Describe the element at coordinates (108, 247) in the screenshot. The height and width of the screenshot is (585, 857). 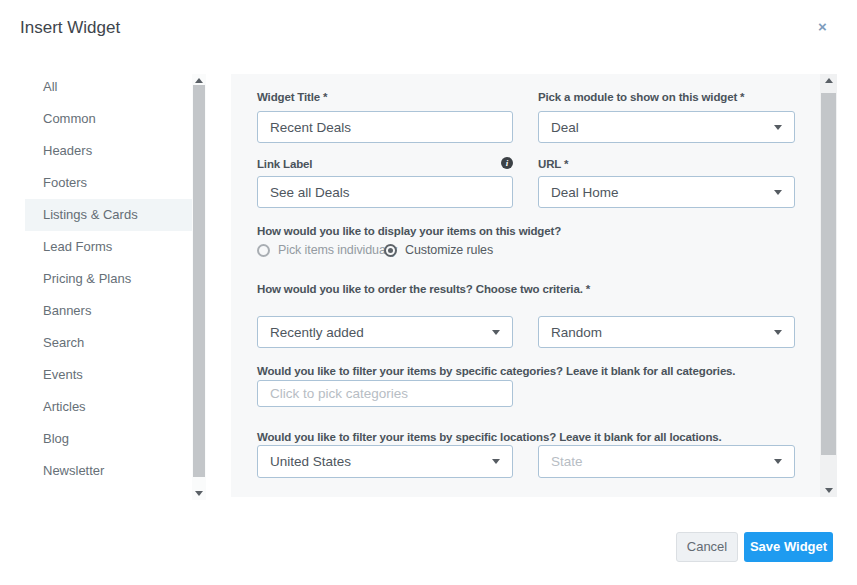
I see `sidebar-item-lead-forms: Lead Forms` at that location.